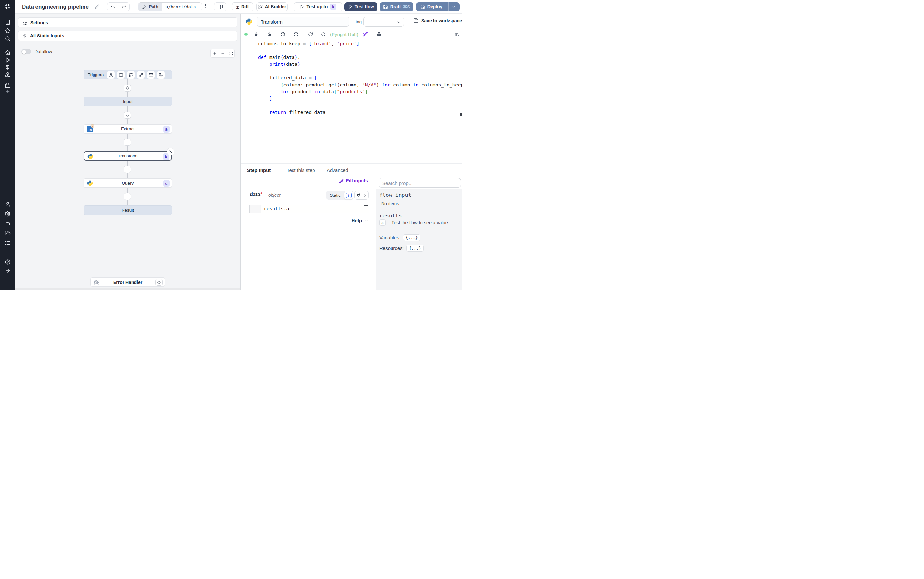 The image size is (924, 579). Describe the element at coordinates (309, 195) in the screenshot. I see `input-field-row: data* object Static f` at that location.